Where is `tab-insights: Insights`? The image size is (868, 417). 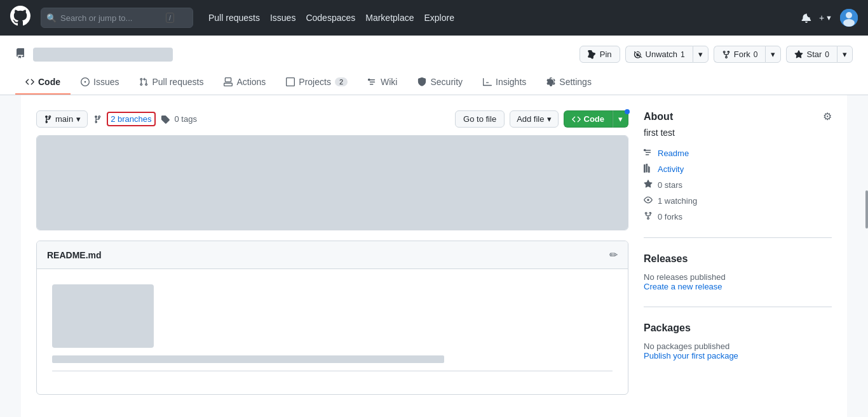
tab-insights: Insights is located at coordinates (505, 83).